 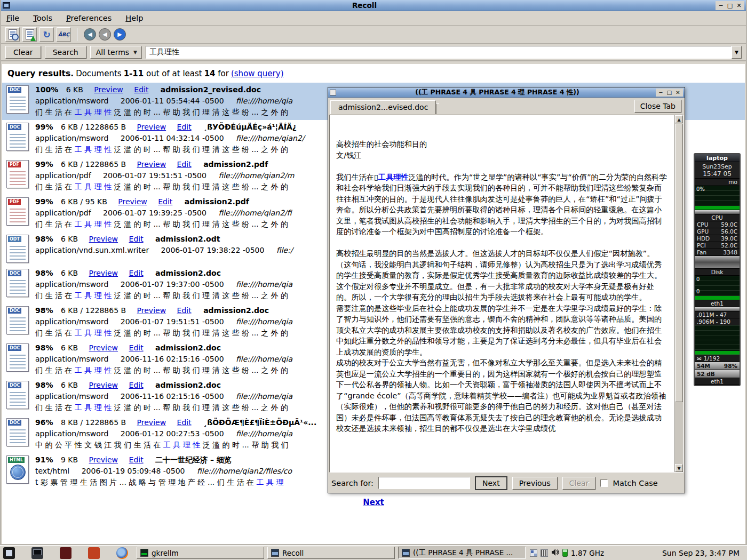 I want to click on next-page-link: Next, so click(x=374, y=502).